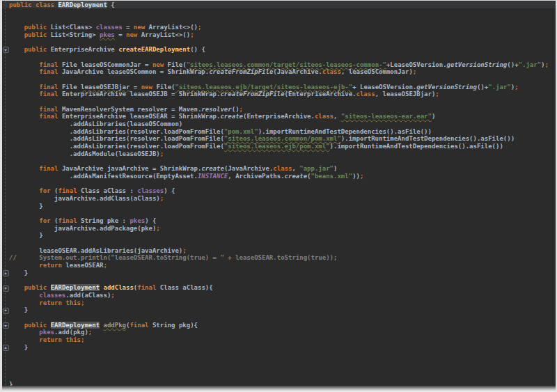 The height and width of the screenshot is (392, 557). Describe the element at coordinates (287, 65) in the screenshot. I see `code-token: "siteos.leaseos.common/target/siteos-lea…` at that location.